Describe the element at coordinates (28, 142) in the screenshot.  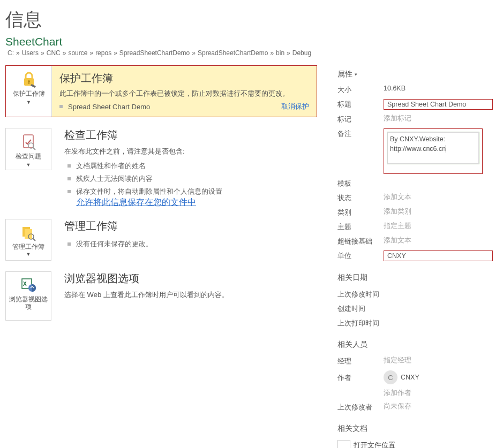
I see `inspect-icon` at that location.